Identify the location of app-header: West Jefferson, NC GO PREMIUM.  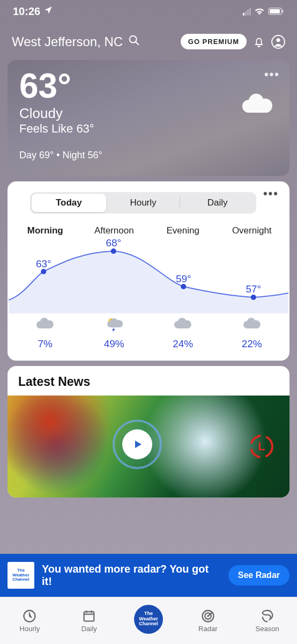
(148, 38).